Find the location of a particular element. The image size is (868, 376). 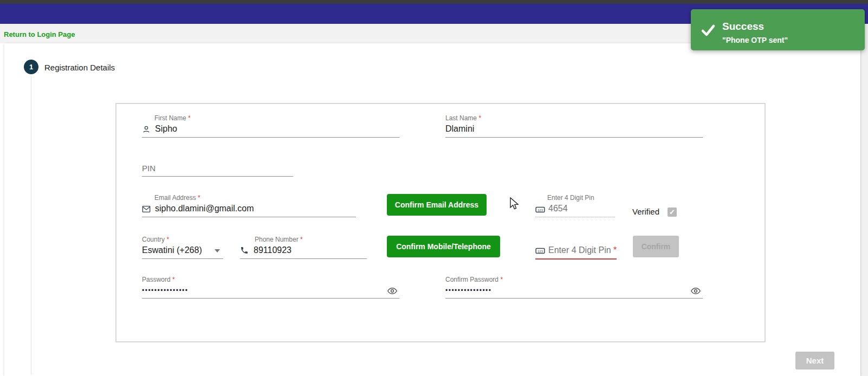

scrollbar-track is located at coordinates (864, 200).